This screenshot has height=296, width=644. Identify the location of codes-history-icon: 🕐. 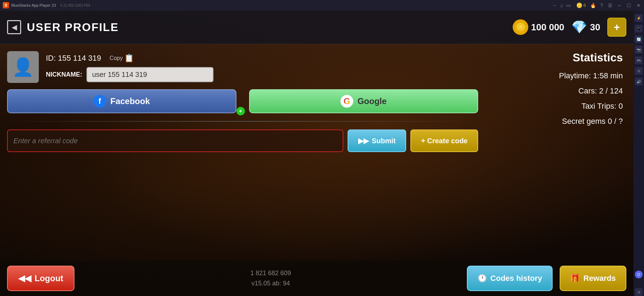
(482, 278).